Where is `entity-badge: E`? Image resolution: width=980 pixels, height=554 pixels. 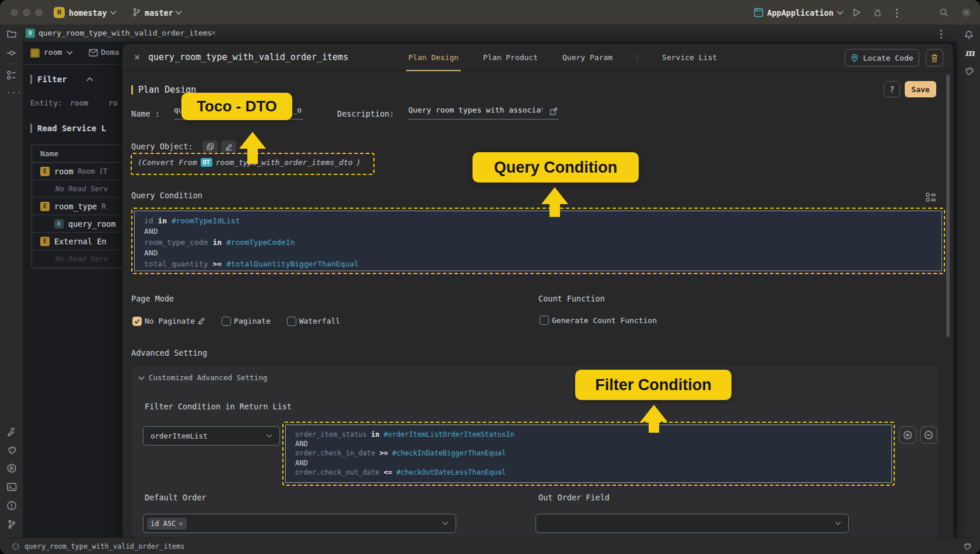 entity-badge: E is located at coordinates (45, 171).